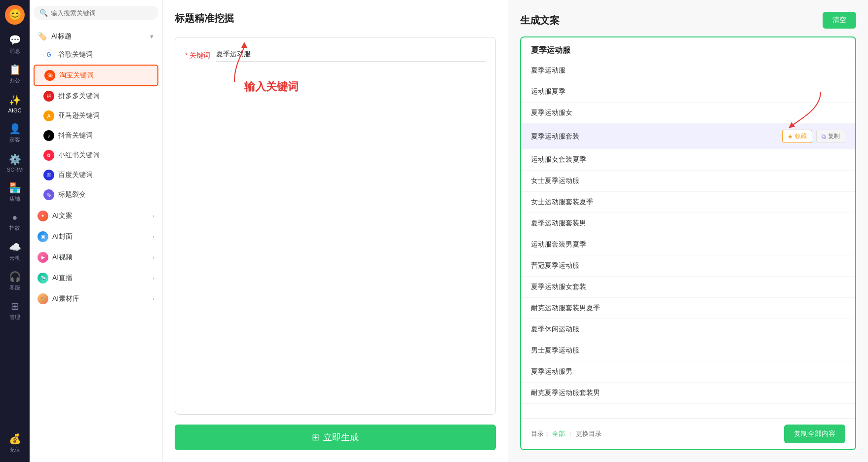  Describe the element at coordinates (43, 216) in the screenshot. I see `ai-copy-icon: ✦` at that location.